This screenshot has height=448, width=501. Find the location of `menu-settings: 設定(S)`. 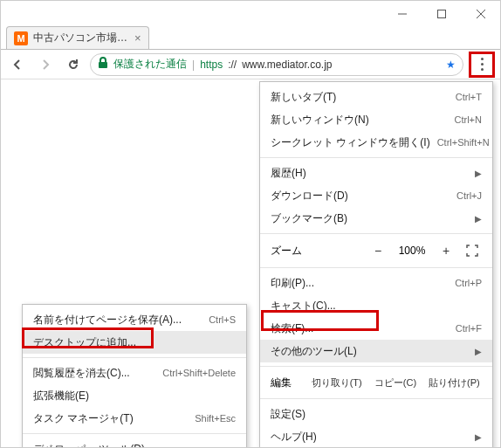

menu-settings: 設定(S) is located at coordinates (376, 414).